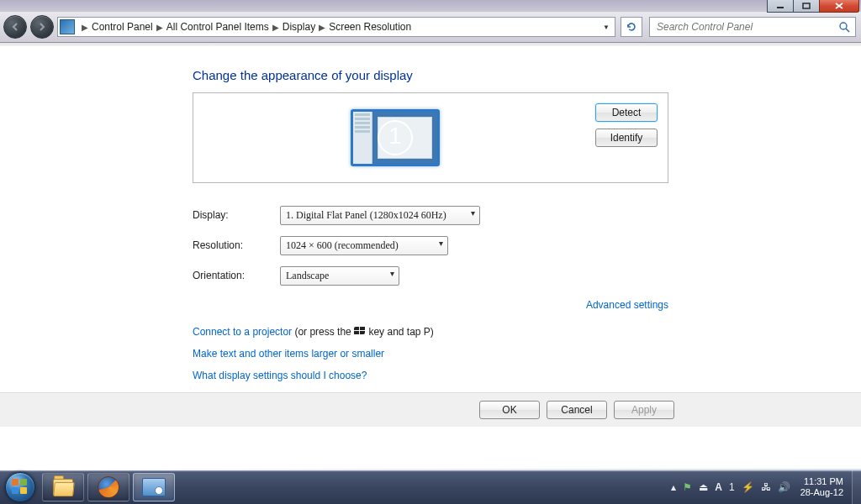 The height and width of the screenshot is (504, 861). Describe the element at coordinates (631, 27) in the screenshot. I see `refresh-icon` at that location.